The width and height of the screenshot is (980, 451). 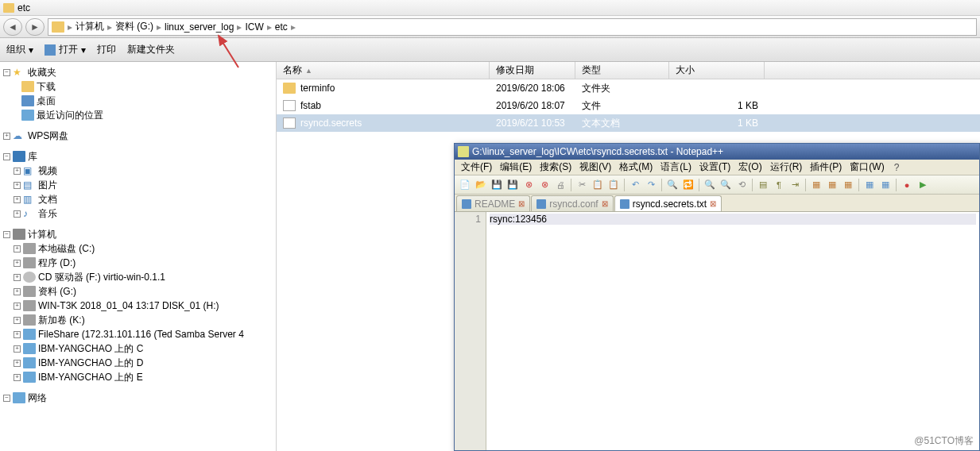 What do you see at coordinates (636, 167) in the screenshot?
I see `menu-format: 格式(M)` at bounding box center [636, 167].